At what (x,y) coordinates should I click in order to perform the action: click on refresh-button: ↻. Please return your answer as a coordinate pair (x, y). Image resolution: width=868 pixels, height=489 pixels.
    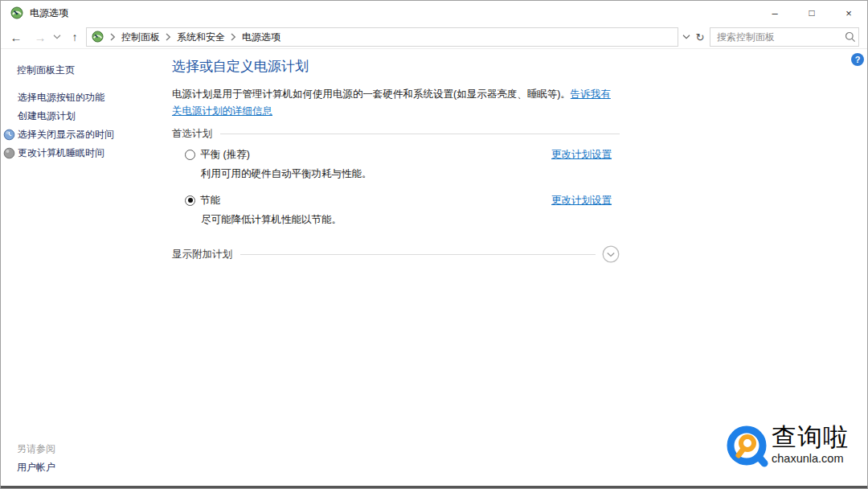
    Looking at the image, I should click on (700, 37).